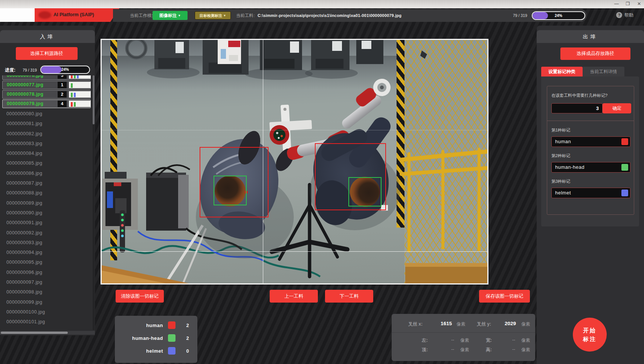  I want to click on label-count-input: 3, so click(577, 109).